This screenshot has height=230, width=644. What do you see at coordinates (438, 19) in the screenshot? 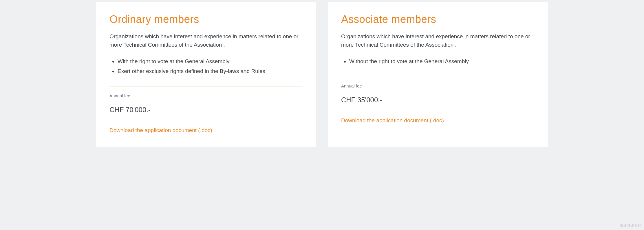
I see `card-title: Associate members` at bounding box center [438, 19].